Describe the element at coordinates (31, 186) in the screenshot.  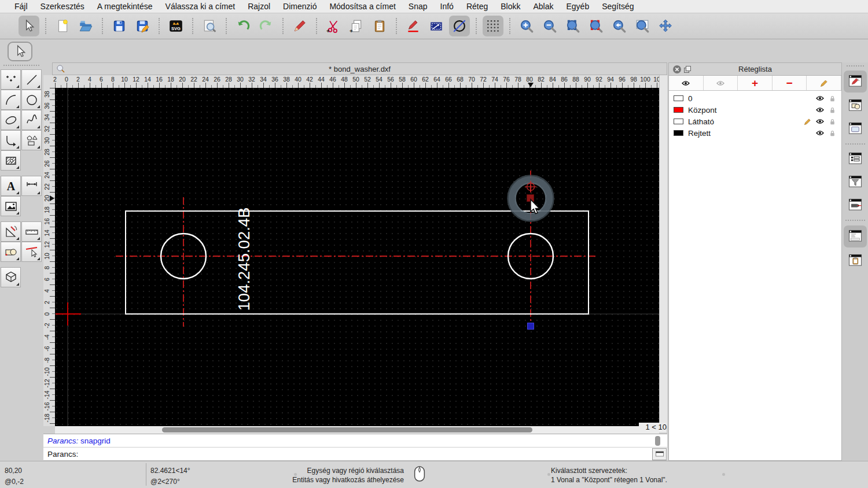
I see `dimension-tool-button` at that location.